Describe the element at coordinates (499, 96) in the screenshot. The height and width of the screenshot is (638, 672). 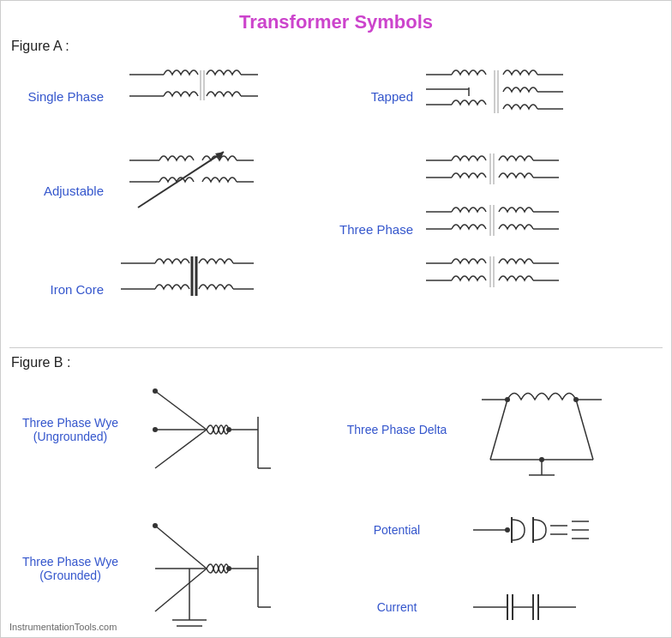
I see `tapped-item: Tapped` at that location.